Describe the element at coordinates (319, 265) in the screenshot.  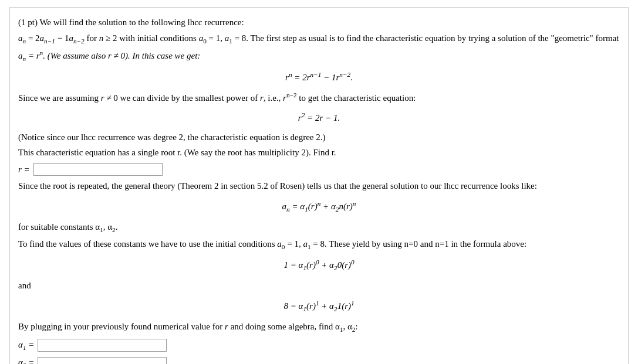
I see `equation-4: 1 = α1(r)0 + α20(r)0` at that location.